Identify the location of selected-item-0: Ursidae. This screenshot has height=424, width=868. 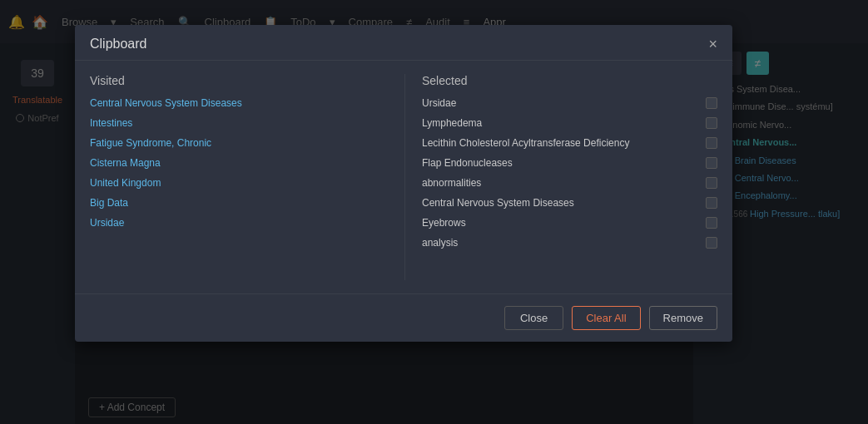
(569, 103).